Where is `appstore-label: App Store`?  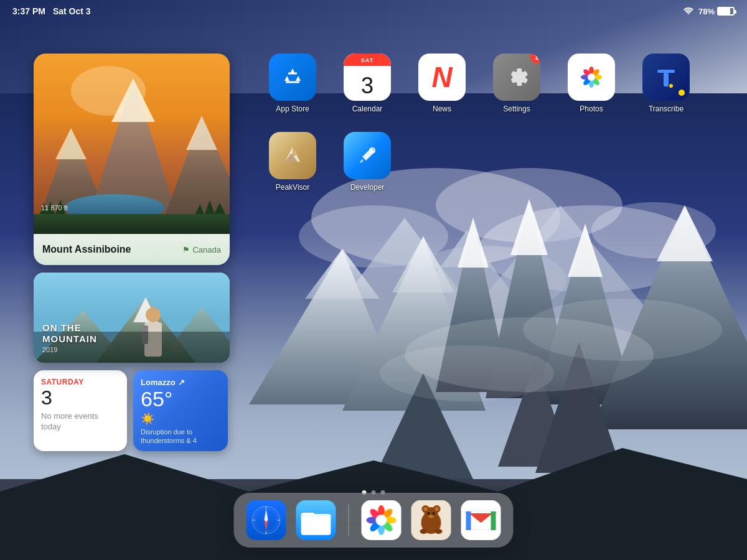
appstore-label: App Store is located at coordinates (293, 109).